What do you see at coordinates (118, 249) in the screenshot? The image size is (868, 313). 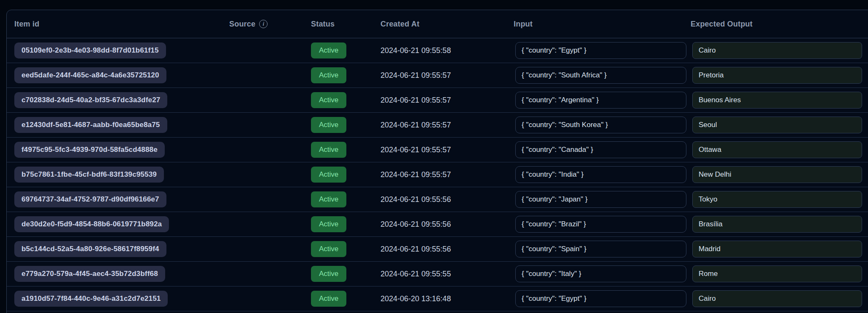 I see `item-id-cell: b5c144cd-52a5-4a80-926e-58617f8959f4` at bounding box center [118, 249].